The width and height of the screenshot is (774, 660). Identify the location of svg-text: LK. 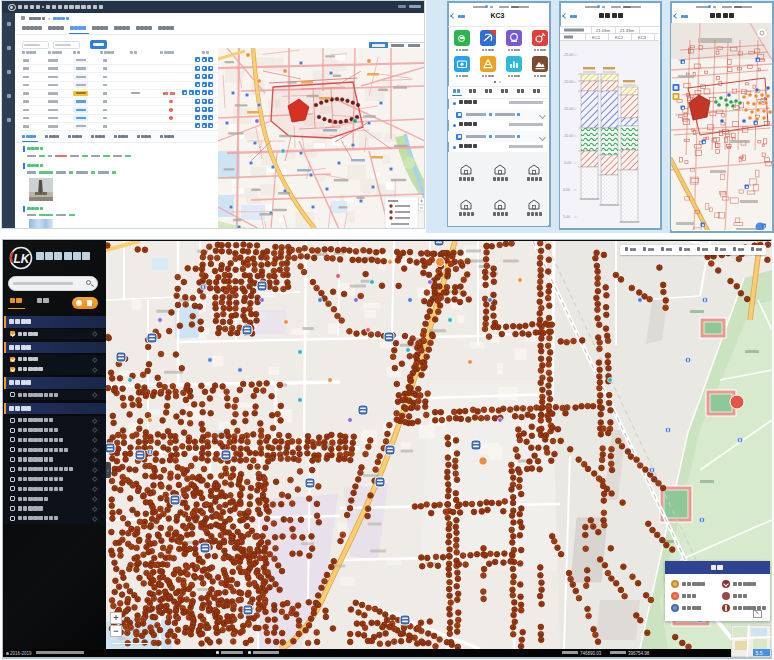
(22, 259).